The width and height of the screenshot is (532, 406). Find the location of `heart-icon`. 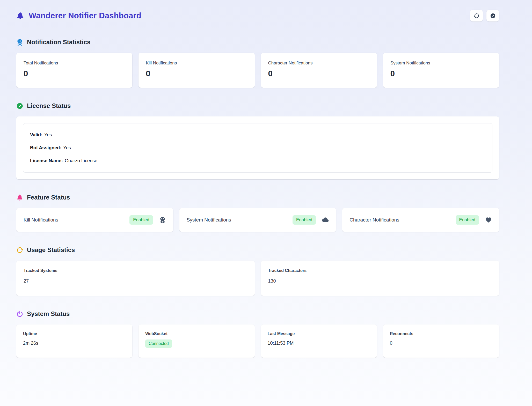

heart-icon is located at coordinates (489, 220).